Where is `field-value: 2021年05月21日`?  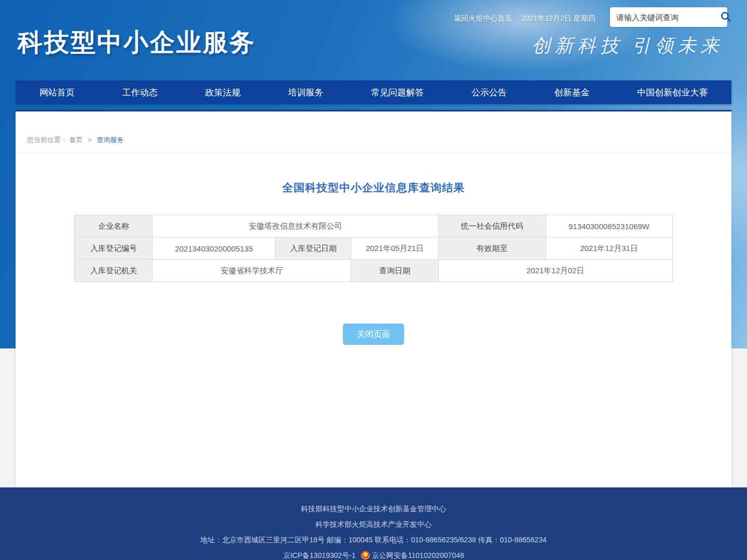 field-value: 2021年05月21日 is located at coordinates (395, 249).